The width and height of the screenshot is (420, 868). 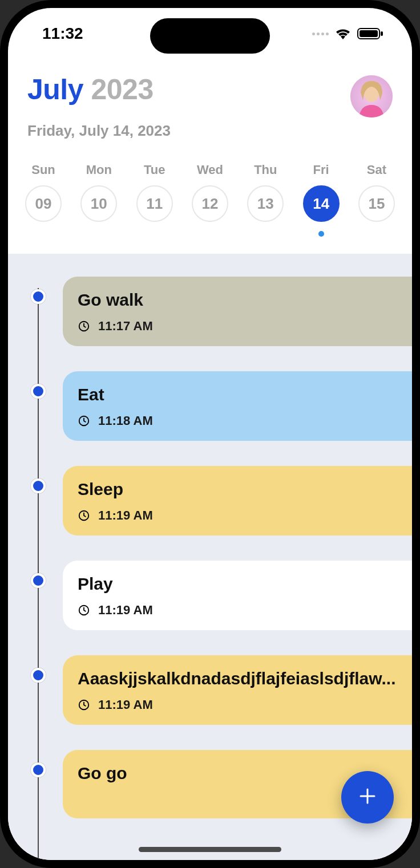 I want to click on event-title: Eat, so click(x=237, y=395).